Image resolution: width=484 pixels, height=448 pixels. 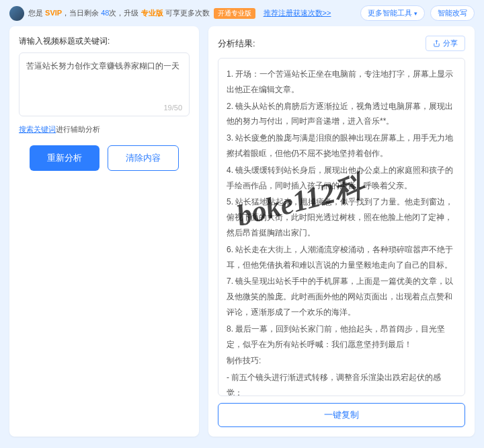 I want to click on input-label: 请输入视频标题或关键词:, so click(x=104, y=42).